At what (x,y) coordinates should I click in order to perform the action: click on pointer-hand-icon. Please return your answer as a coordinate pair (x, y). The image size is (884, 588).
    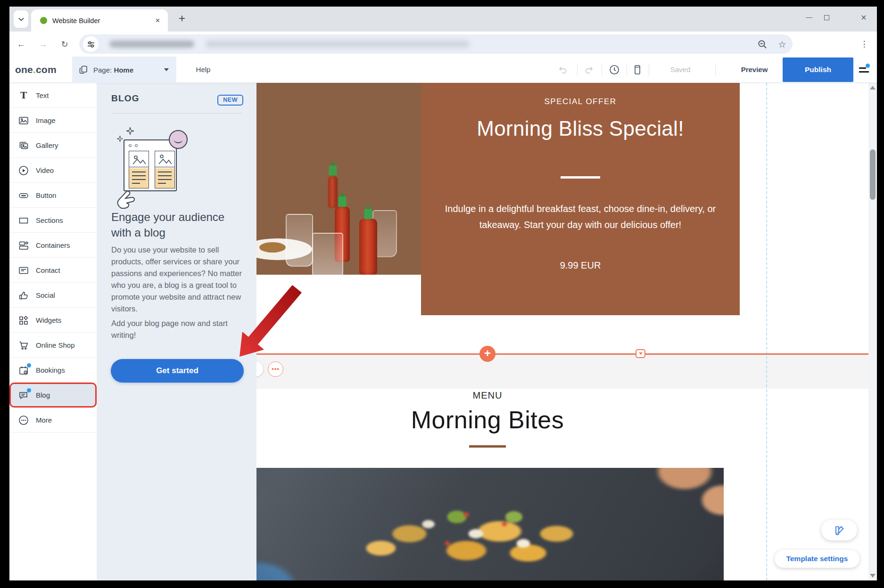
    Looking at the image, I should click on (126, 197).